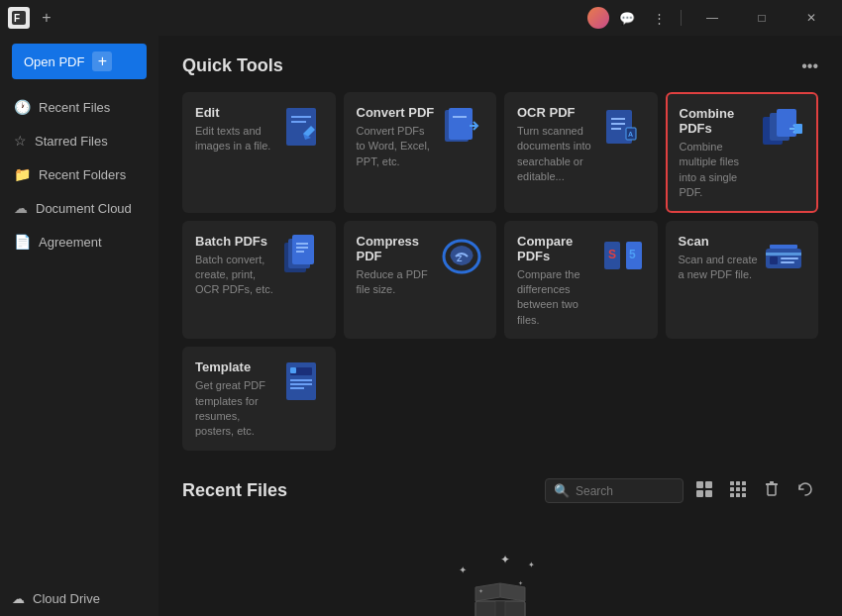 The height and width of the screenshot is (616, 842). What do you see at coordinates (74, 107) in the screenshot?
I see `sidebar-item-label: Recent Files` at bounding box center [74, 107].